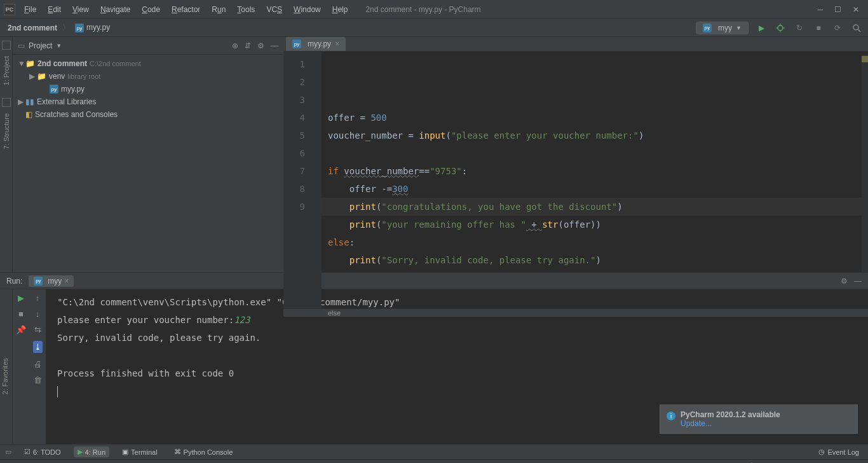 The width and height of the screenshot is (868, 463). Describe the element at coordinates (41, 46) in the screenshot. I see `project-panel-title: Project` at that location.